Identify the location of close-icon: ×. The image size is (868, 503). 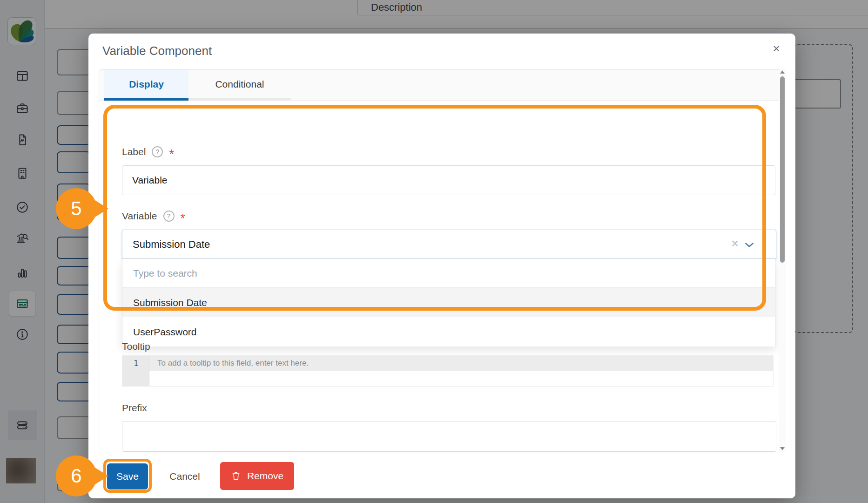
(776, 48).